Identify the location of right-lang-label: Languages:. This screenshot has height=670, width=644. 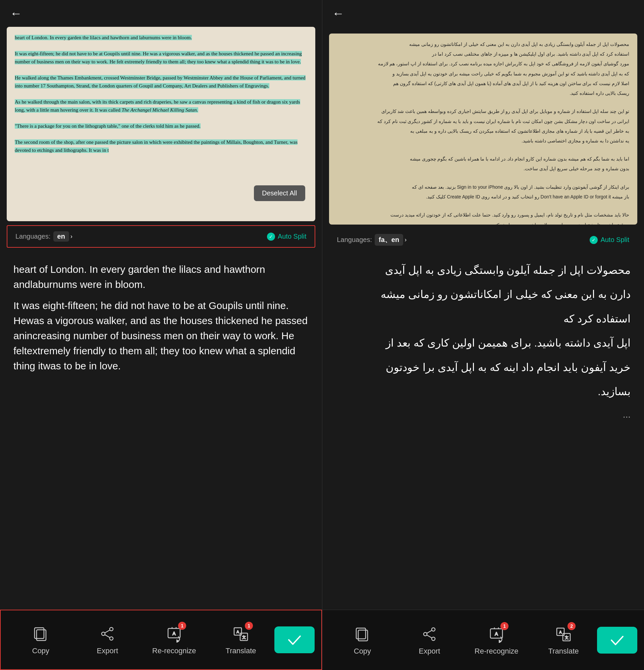
(355, 240).